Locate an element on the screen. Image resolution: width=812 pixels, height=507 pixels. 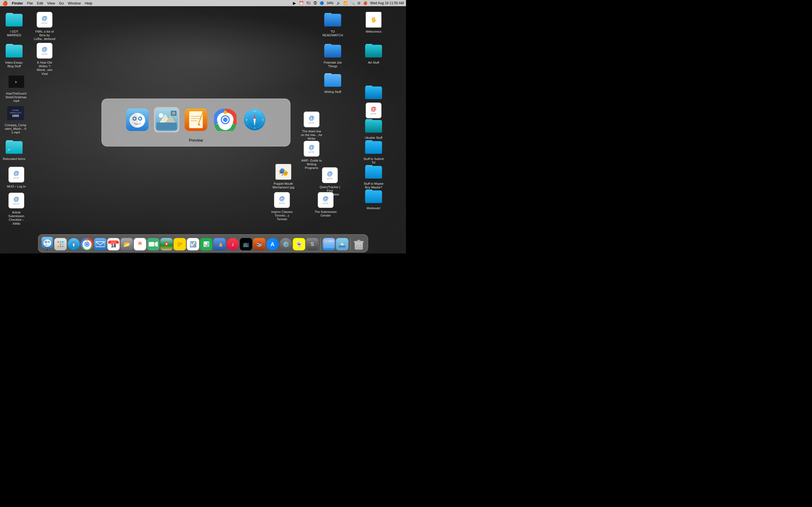
dock-item-system-prefs: ⚙️ is located at coordinates (286, 244).